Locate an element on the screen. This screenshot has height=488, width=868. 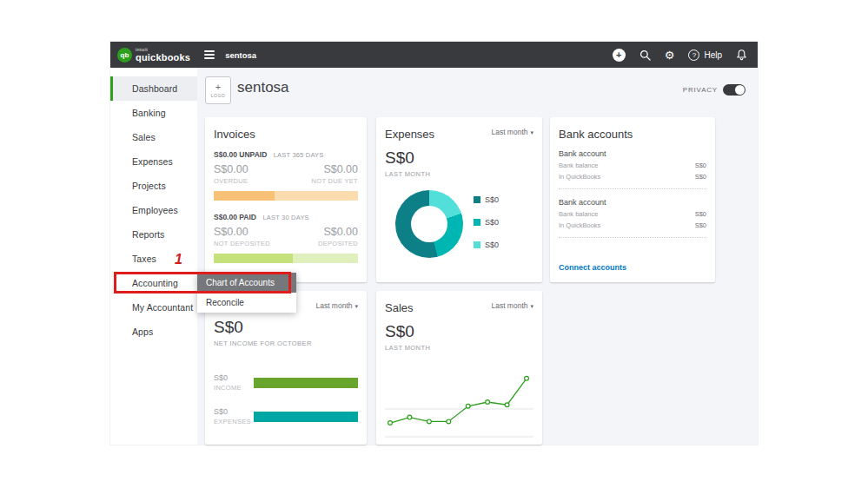
income-amount: S$0 is located at coordinates (234, 378).